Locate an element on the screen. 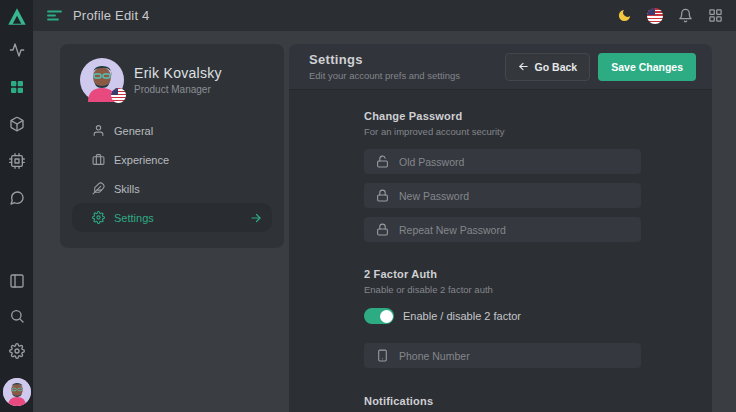 The height and width of the screenshot is (412, 736). nav-label: General is located at coordinates (134, 131).